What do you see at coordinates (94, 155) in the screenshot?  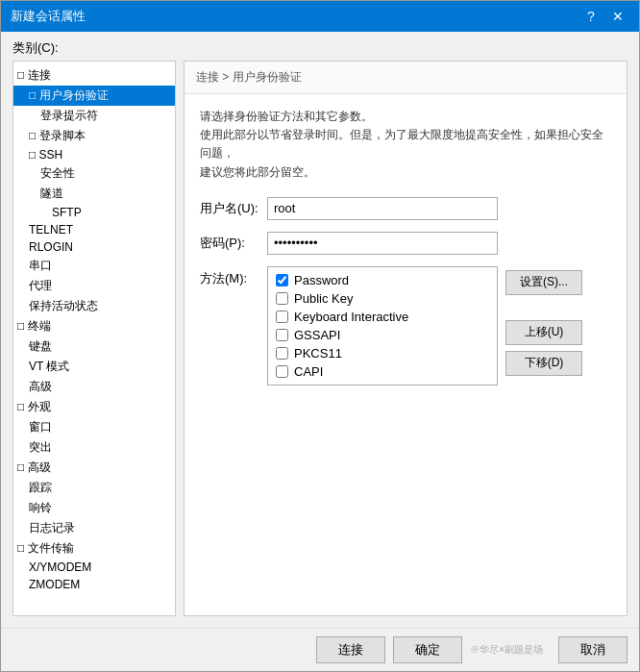 I see `tree-item: □ SSH` at bounding box center [94, 155].